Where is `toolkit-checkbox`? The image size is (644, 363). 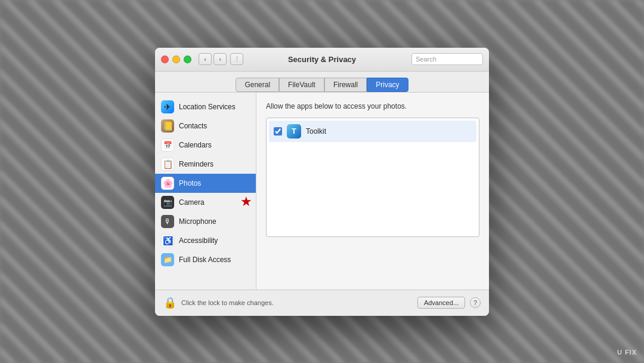
toolkit-checkbox is located at coordinates (278, 131).